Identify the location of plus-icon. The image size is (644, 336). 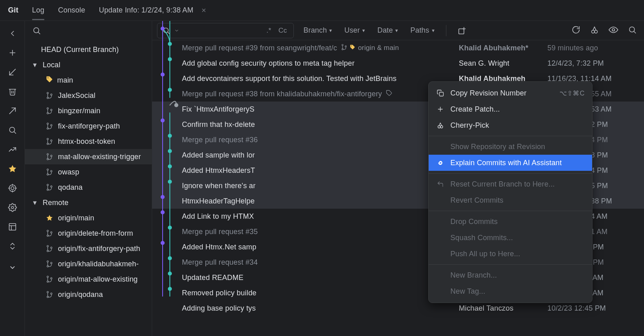
(440, 109).